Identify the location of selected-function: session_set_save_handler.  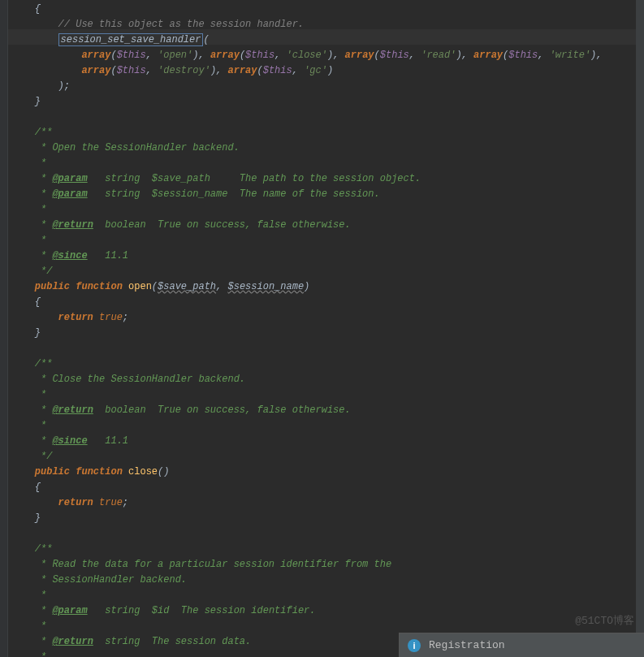
(132, 40).